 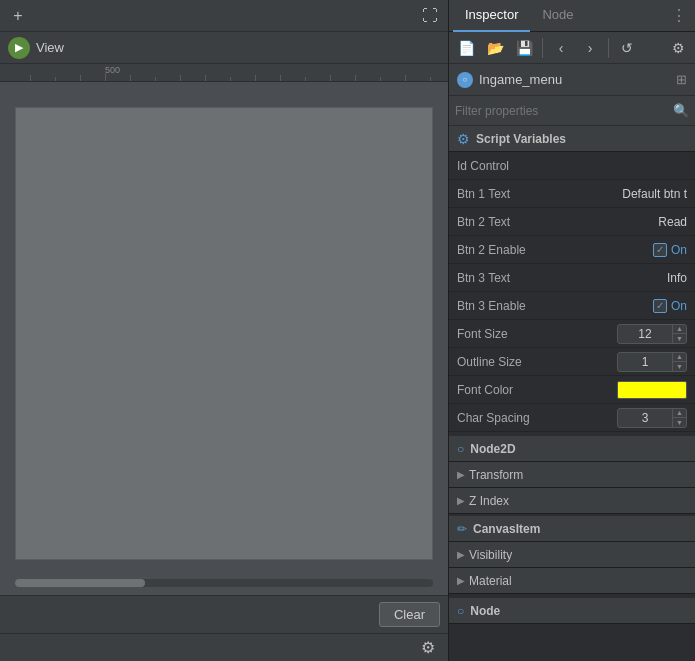 I want to click on inspector-toolbar: 📄 📂 💾 ‹ › ↺ ⚙, so click(x=572, y=48).